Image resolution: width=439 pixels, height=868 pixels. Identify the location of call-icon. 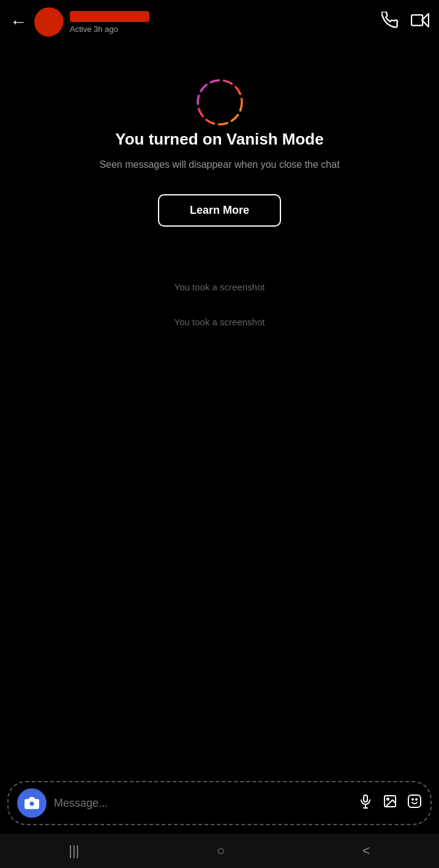
(390, 22).